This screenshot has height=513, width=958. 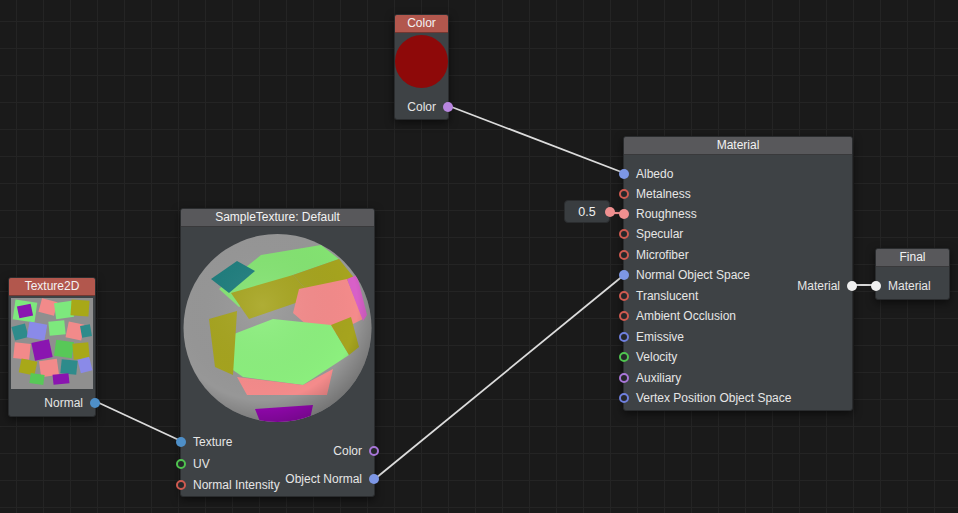 What do you see at coordinates (422, 67) in the screenshot?
I see `color-node: Color Color` at bounding box center [422, 67].